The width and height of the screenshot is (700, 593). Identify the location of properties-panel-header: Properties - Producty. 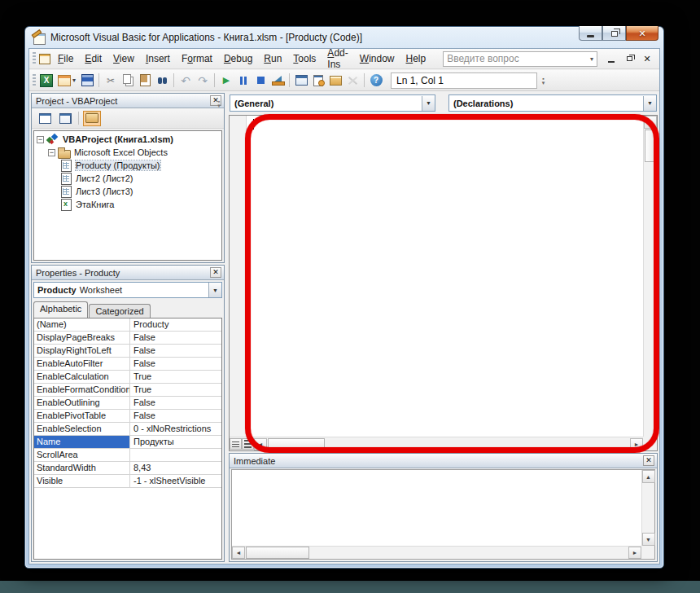
(128, 273).